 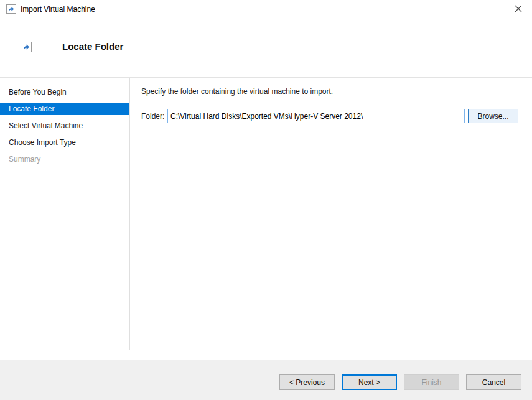 What do you see at coordinates (266, 116) in the screenshot?
I see `folder-path-value: C:\Virtual Hard Disks\Exported VMs\Hyper…` at bounding box center [266, 116].